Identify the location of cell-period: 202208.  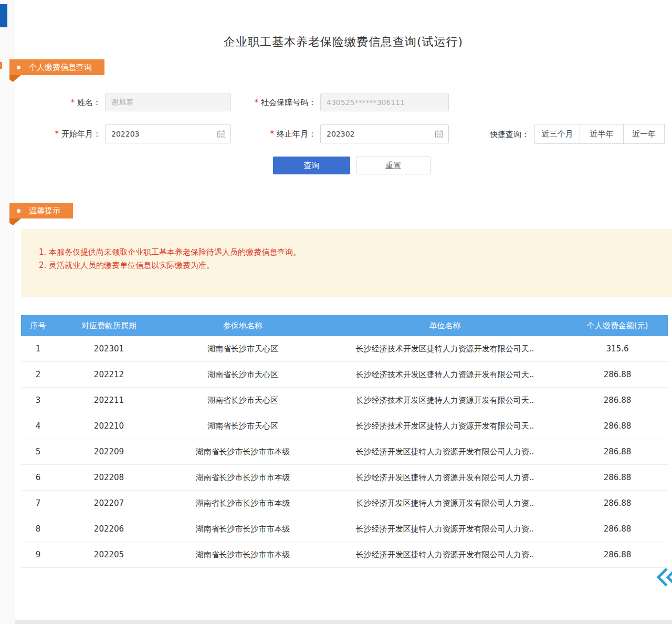
(109, 477).